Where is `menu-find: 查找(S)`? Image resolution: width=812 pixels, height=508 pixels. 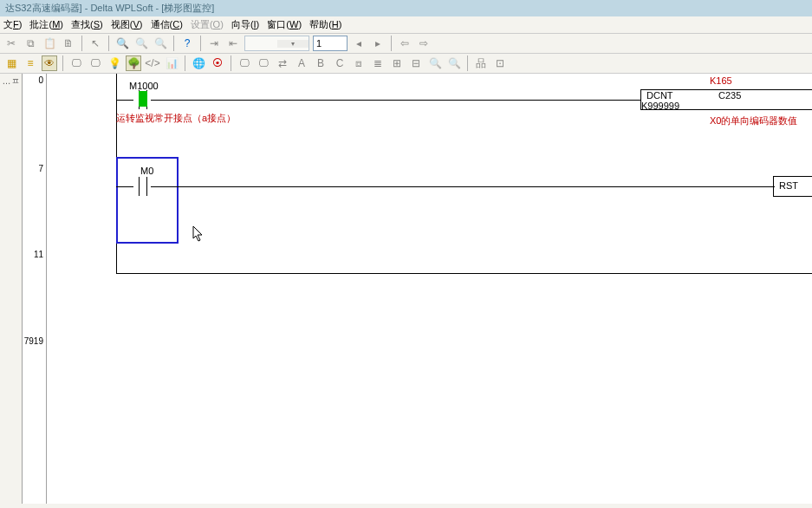 menu-find: 查找(S) is located at coordinates (87, 24).